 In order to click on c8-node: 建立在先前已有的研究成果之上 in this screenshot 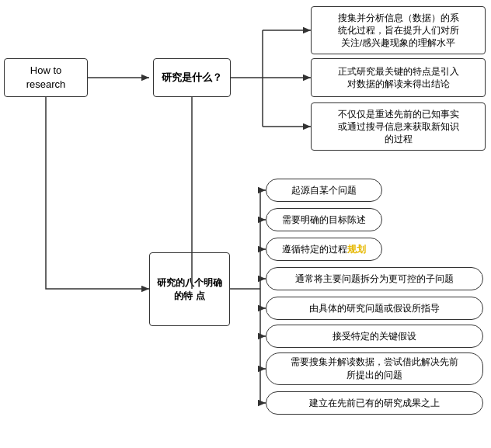, I will do `click(374, 403)`.